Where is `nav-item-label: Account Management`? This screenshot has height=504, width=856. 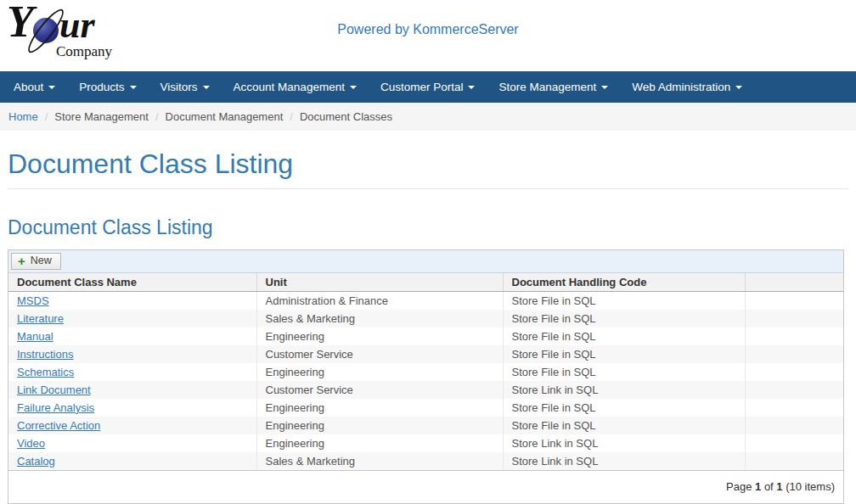 nav-item-label: Account Management is located at coordinates (289, 87).